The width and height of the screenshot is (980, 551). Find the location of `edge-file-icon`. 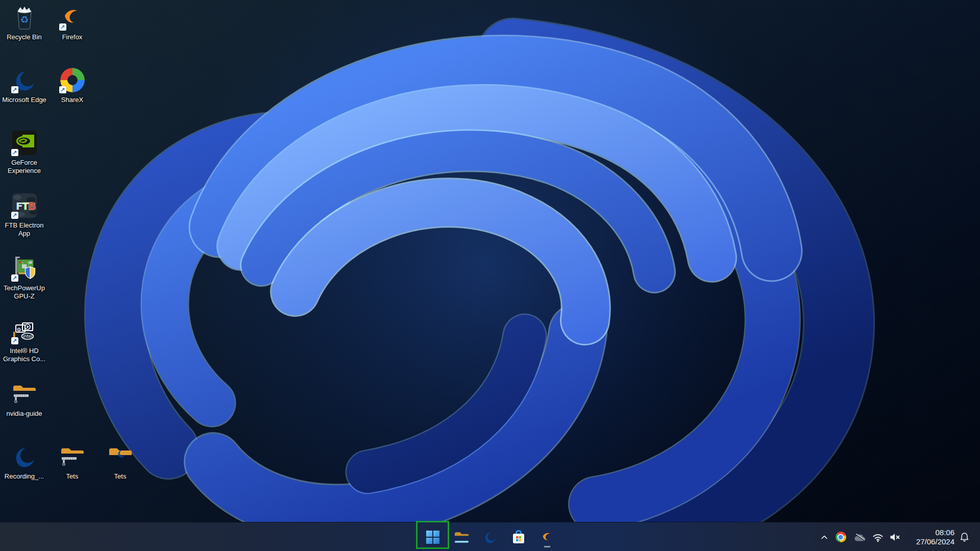

edge-file-icon is located at coordinates (24, 457).